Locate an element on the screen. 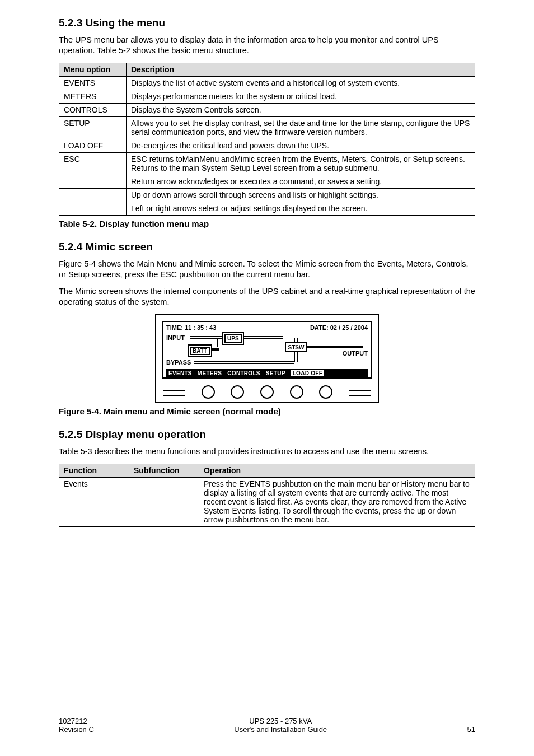 This screenshot has height=756, width=534. footer-page-number: 51 is located at coordinates (471, 729).